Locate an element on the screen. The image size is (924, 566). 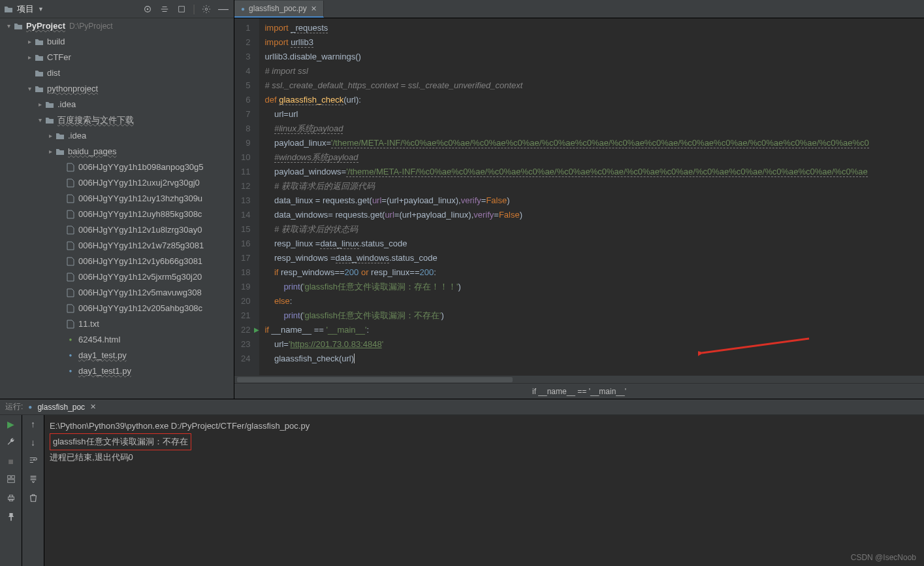
chevron-down-icon: ▼ is located at coordinates (40, 9).